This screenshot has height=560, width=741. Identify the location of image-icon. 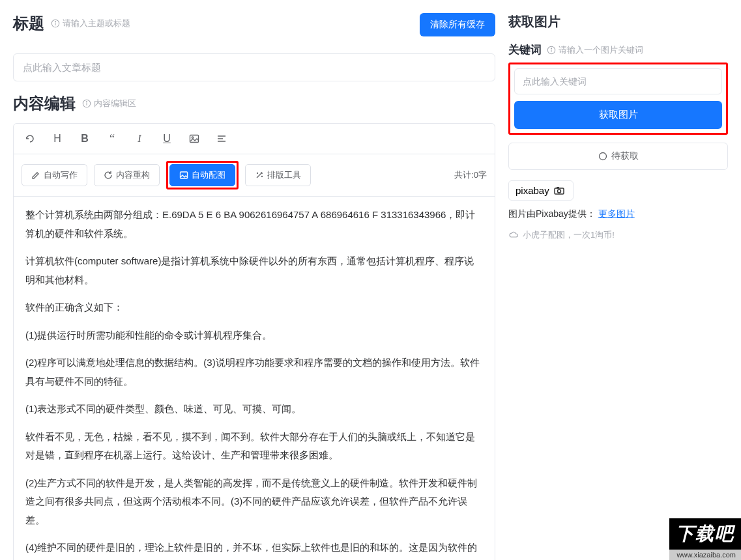
(184, 175).